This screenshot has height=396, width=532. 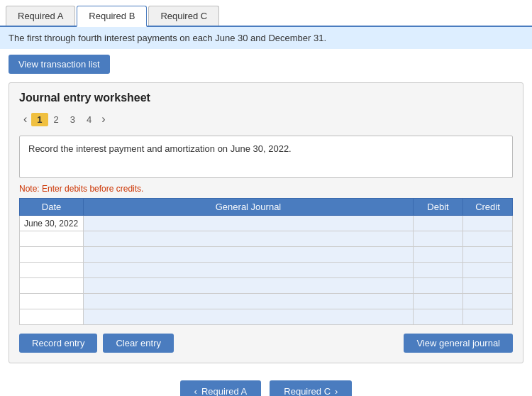 What do you see at coordinates (72, 119) in the screenshot?
I see `page-3: 3` at bounding box center [72, 119].